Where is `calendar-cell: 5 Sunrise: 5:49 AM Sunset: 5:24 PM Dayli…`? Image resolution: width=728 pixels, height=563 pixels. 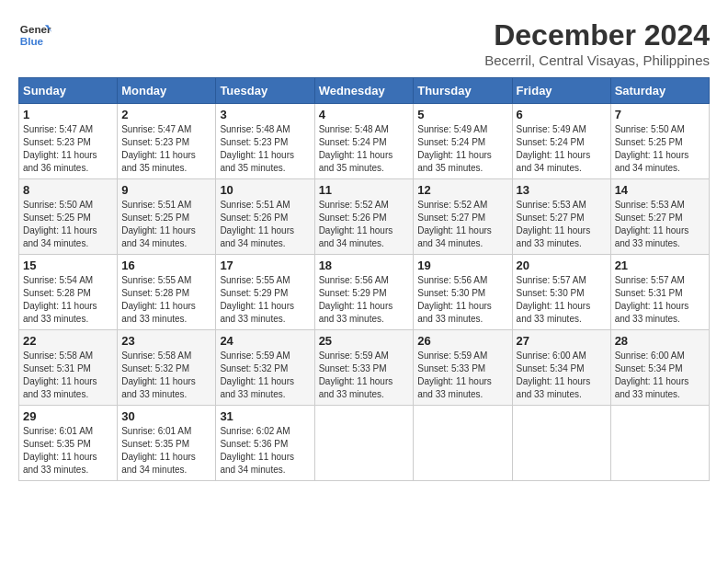
calendar-cell: 5 Sunrise: 5:49 AM Sunset: 5:24 PM Dayli… is located at coordinates (463, 142).